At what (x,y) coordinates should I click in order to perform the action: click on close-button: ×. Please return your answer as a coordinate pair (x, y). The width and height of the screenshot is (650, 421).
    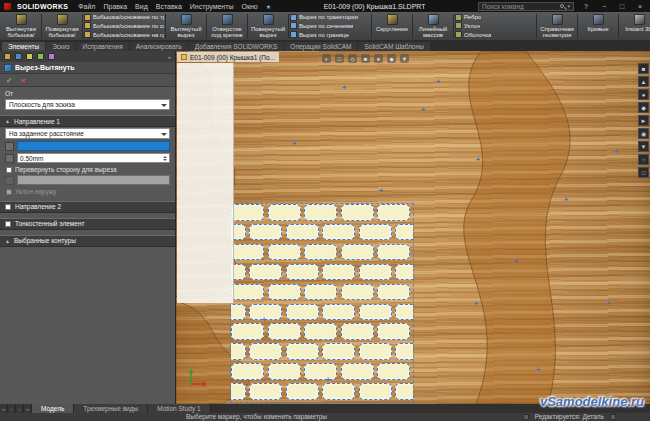
    Looking at the image, I should click on (640, 6).